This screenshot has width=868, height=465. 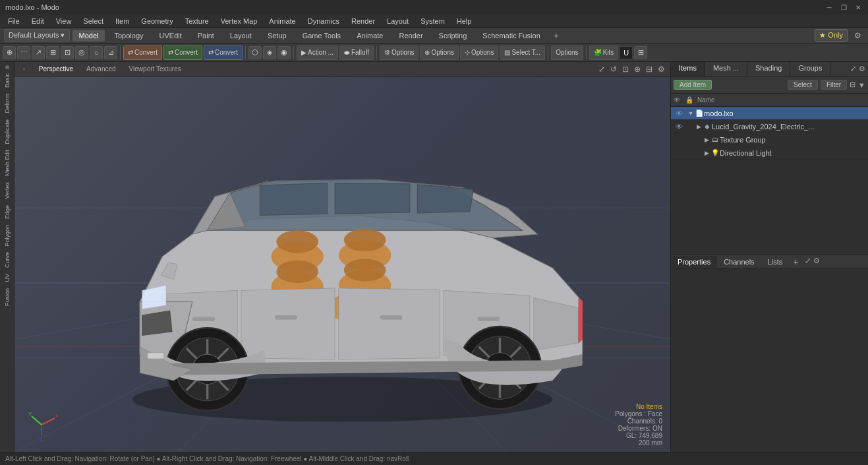 What do you see at coordinates (707, 140) in the screenshot?
I see `expand-texture: ▶` at bounding box center [707, 140].